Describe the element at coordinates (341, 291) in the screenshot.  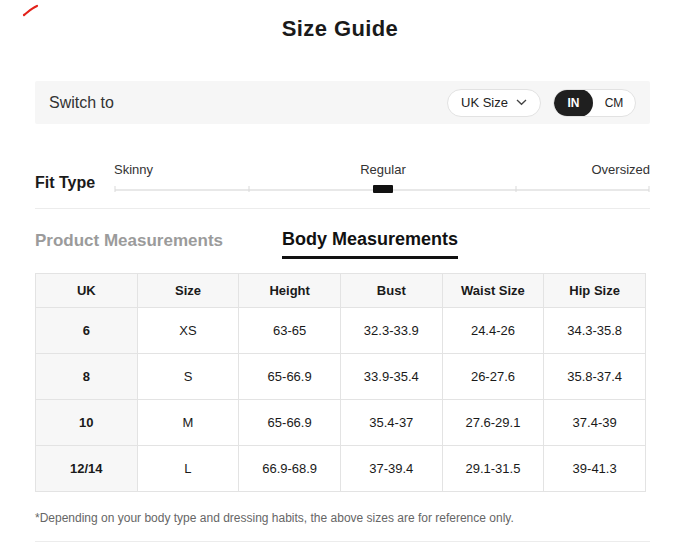
I see `table-header-row: UKSizeHeightBustWaist SizeHip Size` at that location.